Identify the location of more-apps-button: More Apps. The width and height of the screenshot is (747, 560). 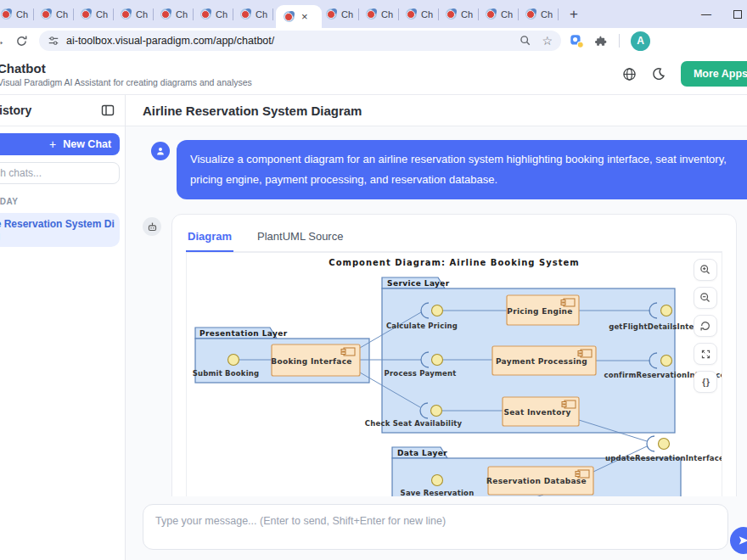
(714, 74).